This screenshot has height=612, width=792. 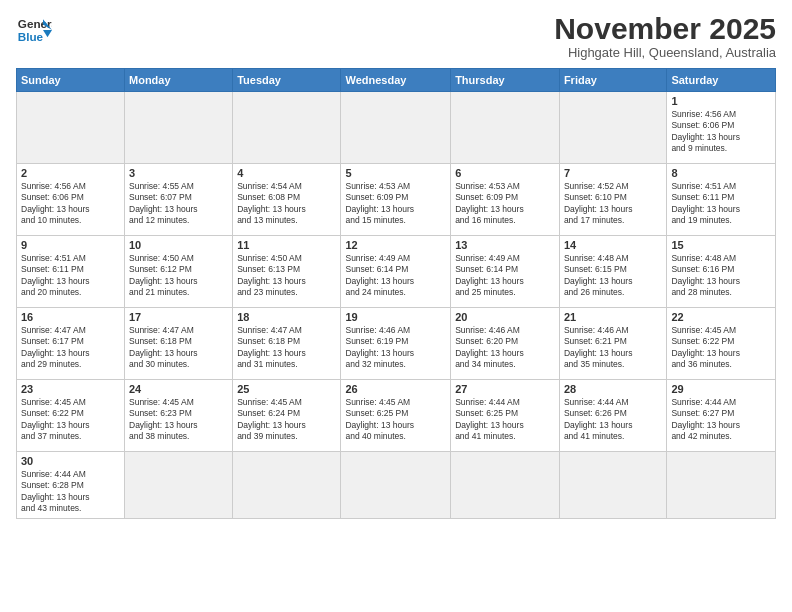 I want to click on day-number: 4, so click(x=286, y=173).